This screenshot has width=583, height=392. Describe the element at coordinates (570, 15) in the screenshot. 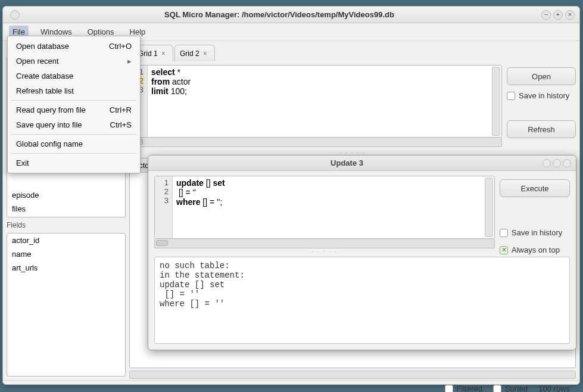

I see `close-icon: ×` at that location.